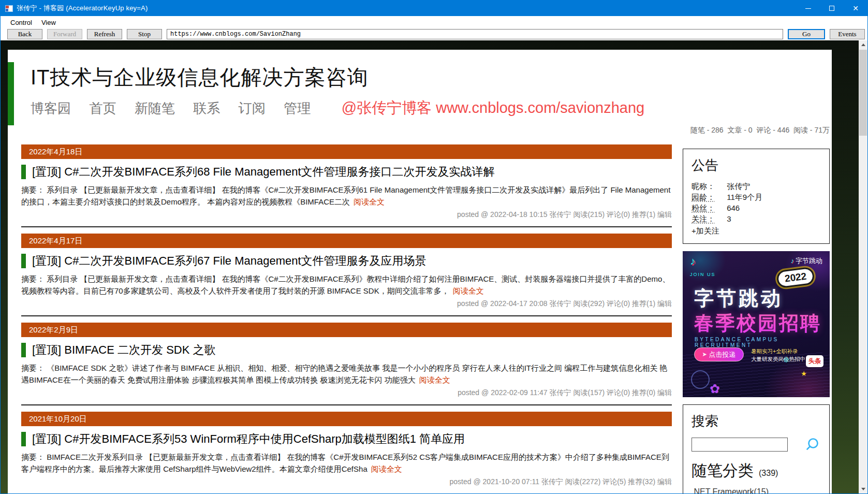 The width and height of the screenshot is (868, 494). Describe the element at coordinates (703, 274) in the screenshot. I see `ad-join-us: JOIN US` at that location.